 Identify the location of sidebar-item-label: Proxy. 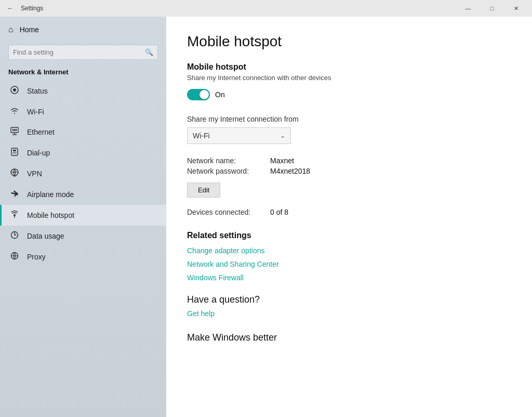
(36, 257).